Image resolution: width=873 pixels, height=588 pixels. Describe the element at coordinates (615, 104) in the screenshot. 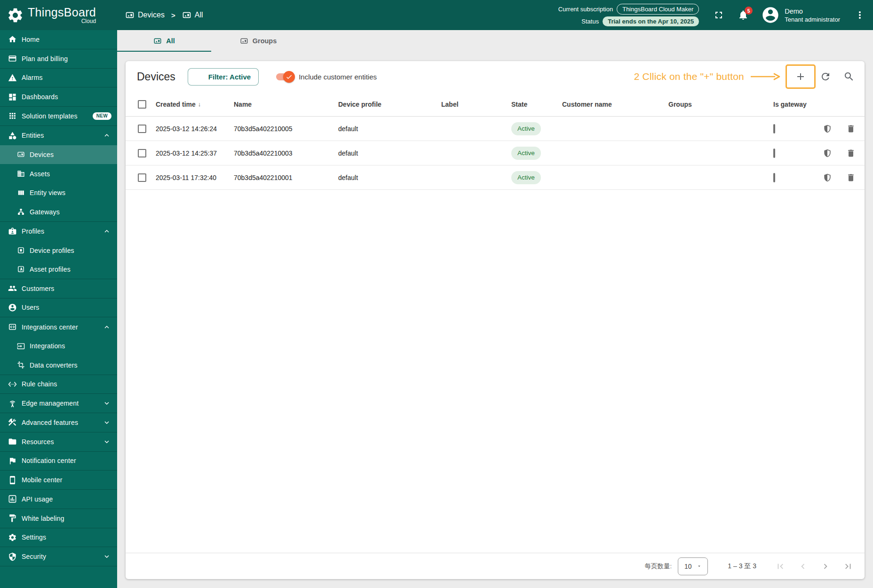

I see `column-header-customer-name: Customer name` at that location.